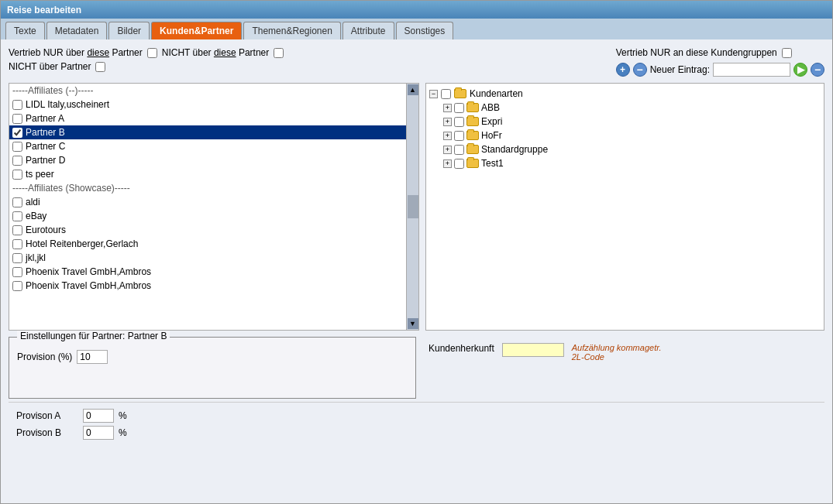 The width and height of the screenshot is (833, 504). Describe the element at coordinates (17, 259) in the screenshot. I see `jkl-checkbox` at that location.